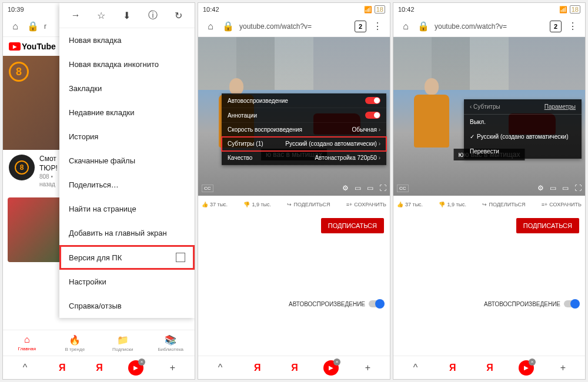 This screenshot has width=588, height=382. What do you see at coordinates (171, 343) in the screenshot?
I see `nav-library: 📚Библиотека` at bounding box center [171, 343].